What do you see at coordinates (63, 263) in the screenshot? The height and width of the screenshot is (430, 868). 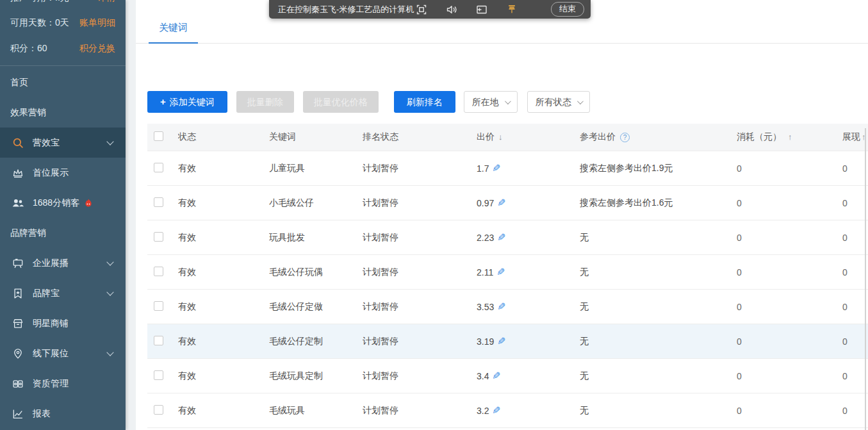 I see `sidebar-item-enterprise-display: 企业展播` at bounding box center [63, 263].